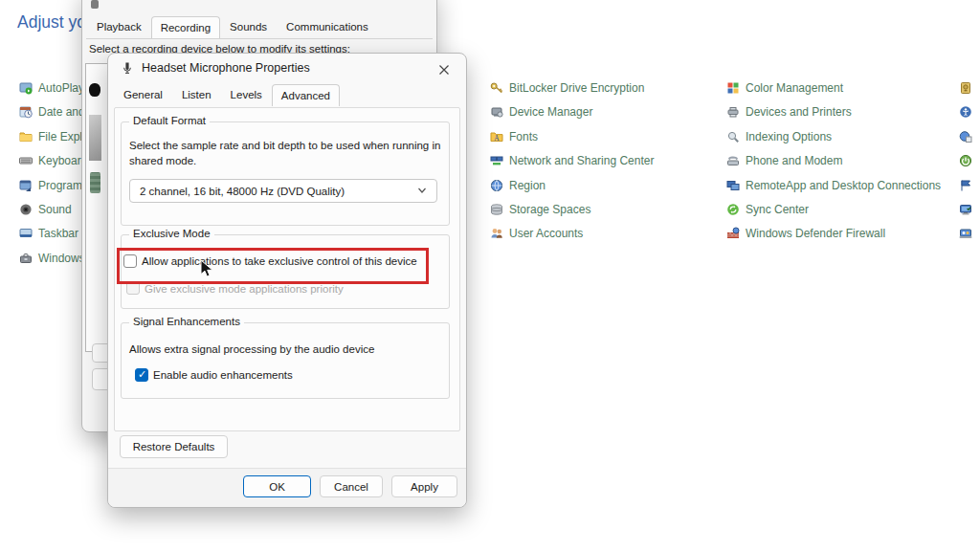 The width and height of the screenshot is (980, 551). Describe the element at coordinates (572, 161) in the screenshot. I see `control-panel-item-network-and-sharing-center: Network and Sharing Center` at that location.